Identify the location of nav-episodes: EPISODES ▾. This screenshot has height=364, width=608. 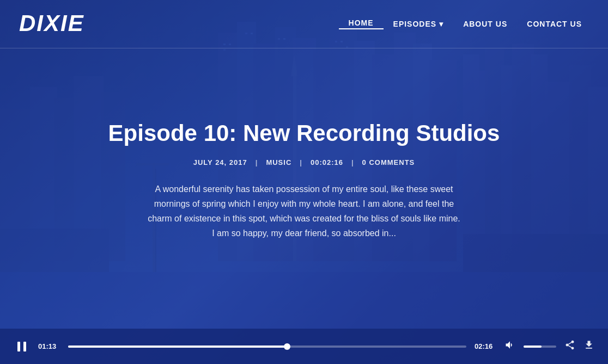
(418, 24).